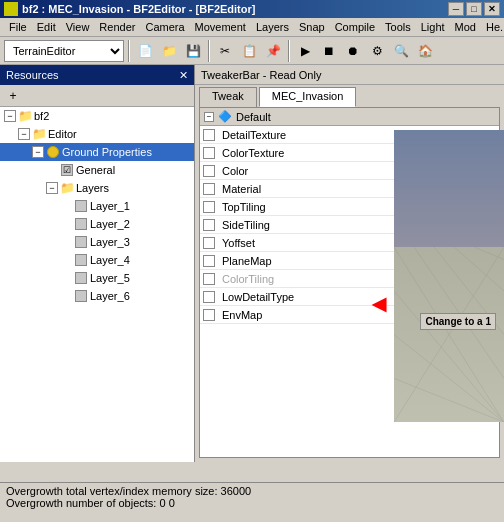 The height and width of the screenshot is (522, 504). I want to click on tree-item-editor: −📁Editor, so click(97, 134).